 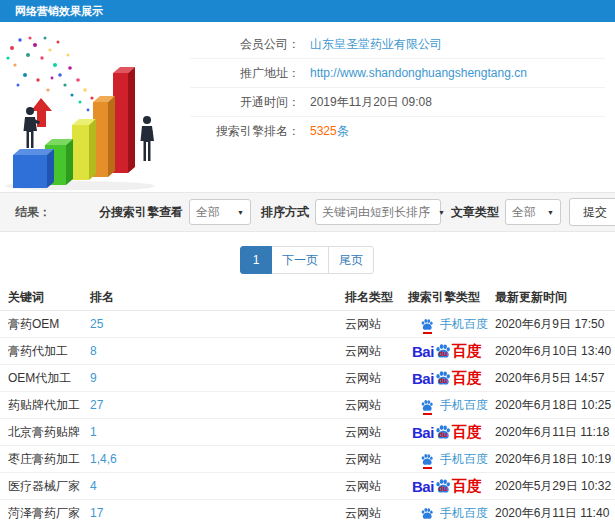 I want to click on filter-controls: 分搜索引擎查看 全部 ▼ 排序方式 关键词由短到长排序 ▼ 文章类型 全部 ▼ …, so click(x=352, y=212).